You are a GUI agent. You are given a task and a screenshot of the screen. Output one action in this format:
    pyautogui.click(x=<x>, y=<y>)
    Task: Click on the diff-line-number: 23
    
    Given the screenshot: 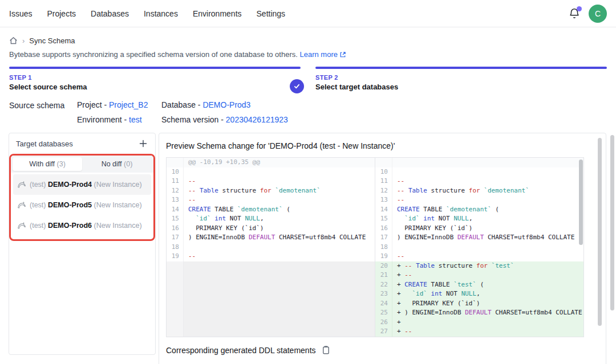 What is the action you would take?
    pyautogui.click(x=384, y=294)
    